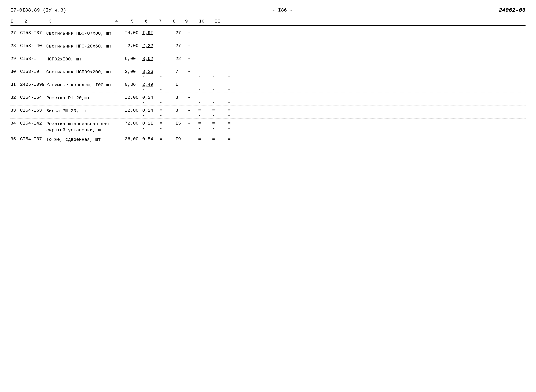  I want to click on cell-description: Розетка штепсельная для скрытой установк…, so click(85, 127).